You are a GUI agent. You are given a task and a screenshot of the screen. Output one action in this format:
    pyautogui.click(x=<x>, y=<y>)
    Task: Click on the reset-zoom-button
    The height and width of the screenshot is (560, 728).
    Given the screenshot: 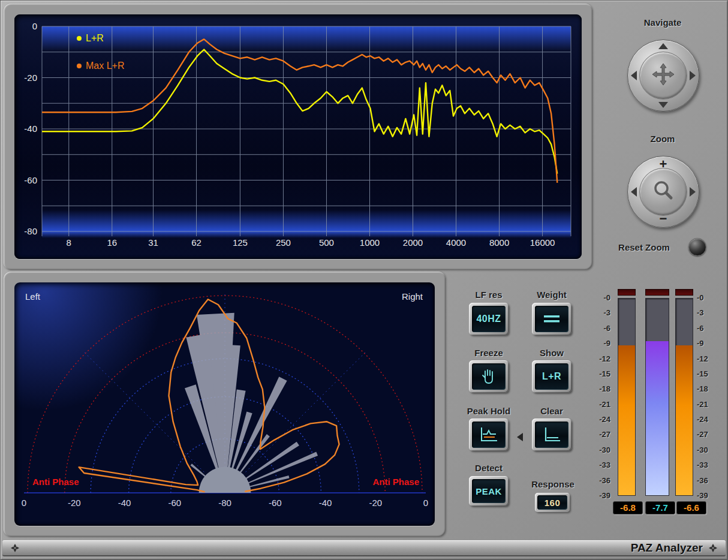 What is the action you would take?
    pyautogui.click(x=697, y=247)
    